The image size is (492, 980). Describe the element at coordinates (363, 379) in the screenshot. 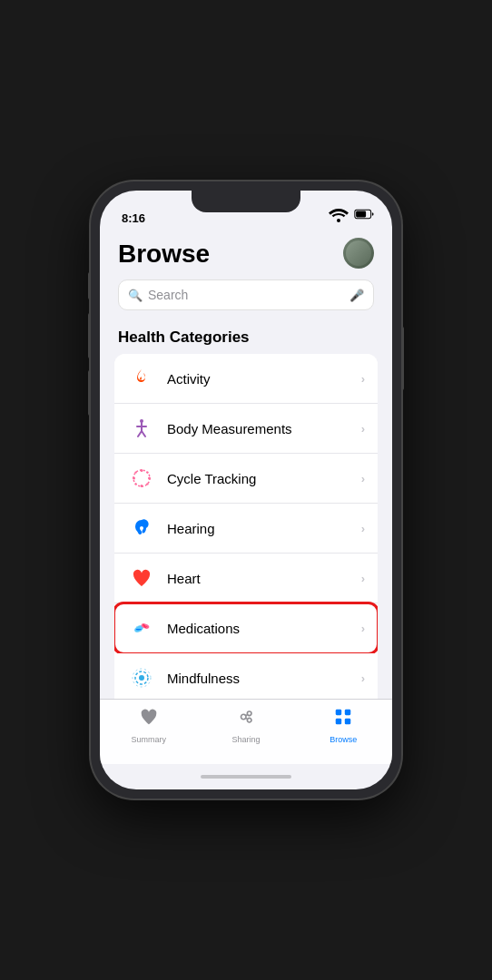

I see `activity-chevron: ›` at that location.